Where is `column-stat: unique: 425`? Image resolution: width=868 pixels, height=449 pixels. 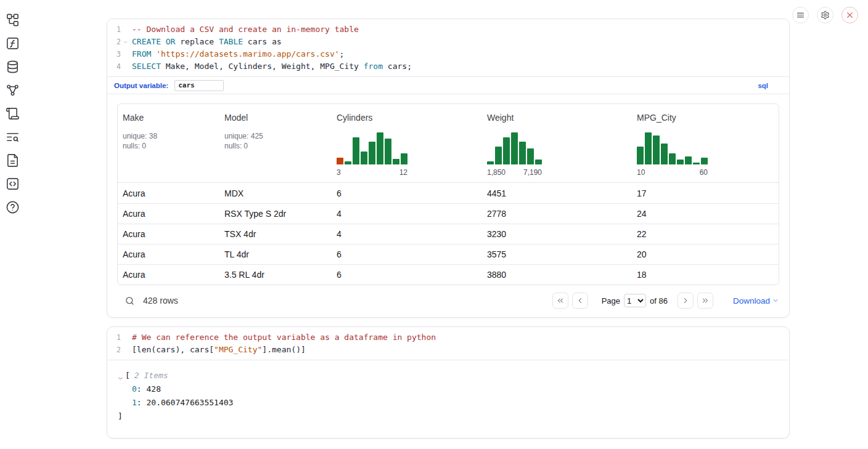 column-stat: unique: 425 is located at coordinates (276, 136).